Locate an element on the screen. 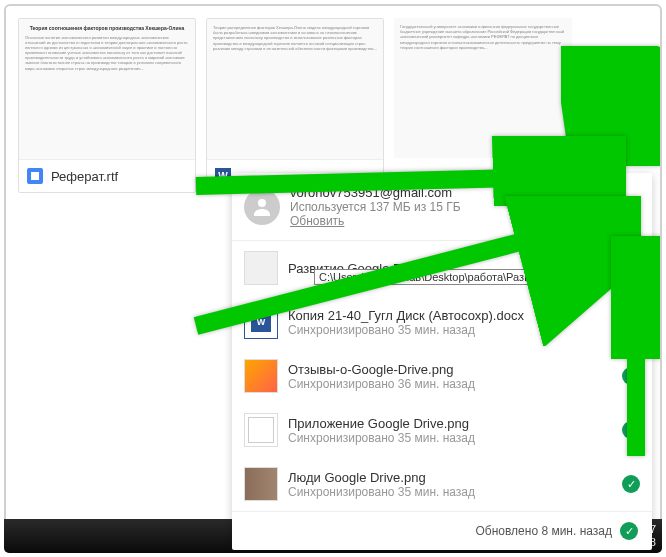 Image resolution: width=666 pixels, height=557 pixels. document-card: Теория распределения факторов Хекшера-Ол… is located at coordinates (295, 106).